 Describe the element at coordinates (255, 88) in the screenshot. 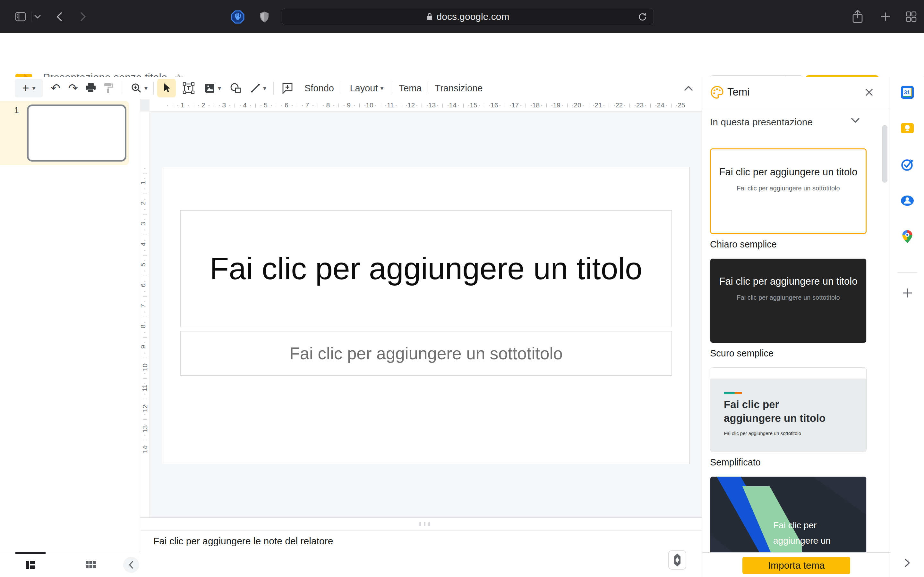

I see `line-icon` at that location.